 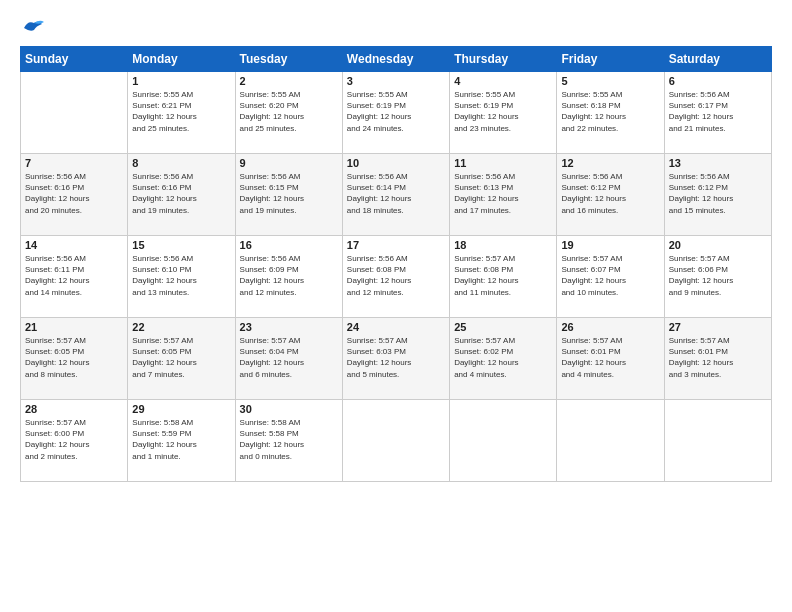 I want to click on day-cell: 11Sunrise: 5:56 AM Sunset: 6:13 PM Dayli…, so click(x=504, y=195).